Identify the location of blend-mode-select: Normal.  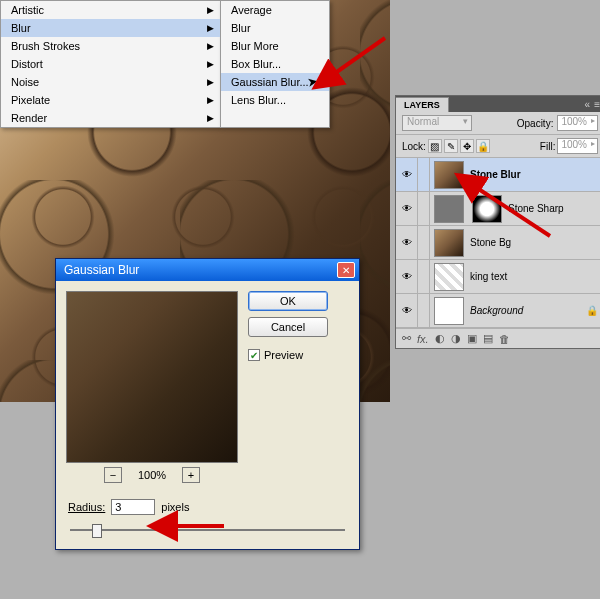
(437, 123).